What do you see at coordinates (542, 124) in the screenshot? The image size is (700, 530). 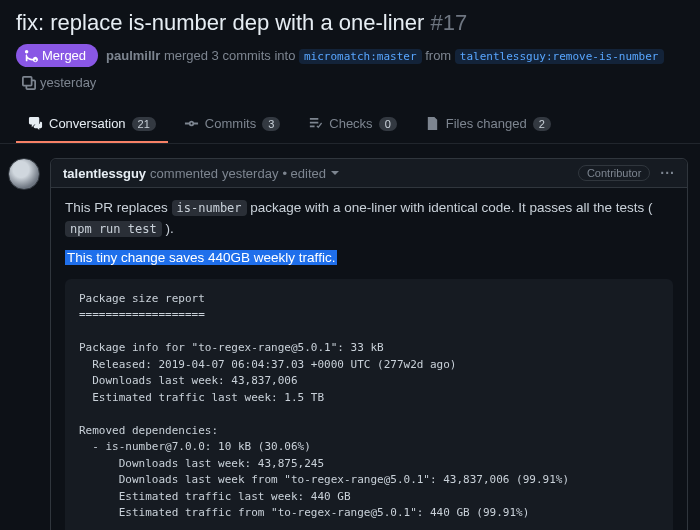 I see `tab-count: 2` at bounding box center [542, 124].